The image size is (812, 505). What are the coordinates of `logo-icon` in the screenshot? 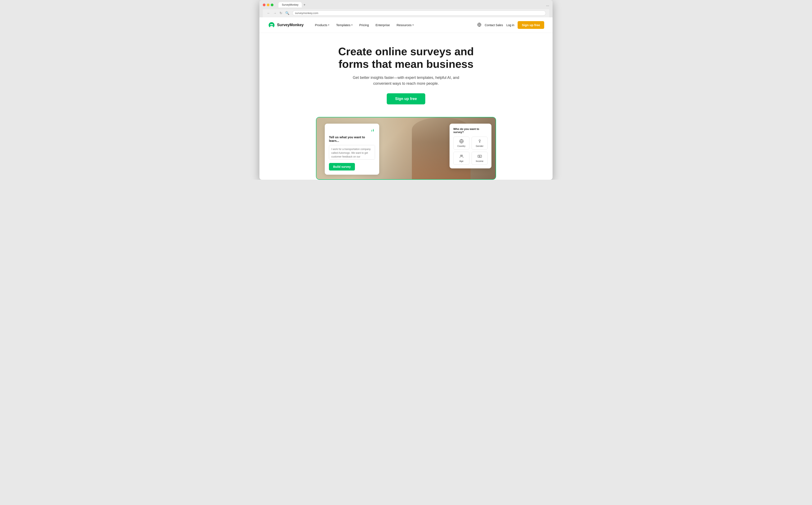 It's located at (271, 25).